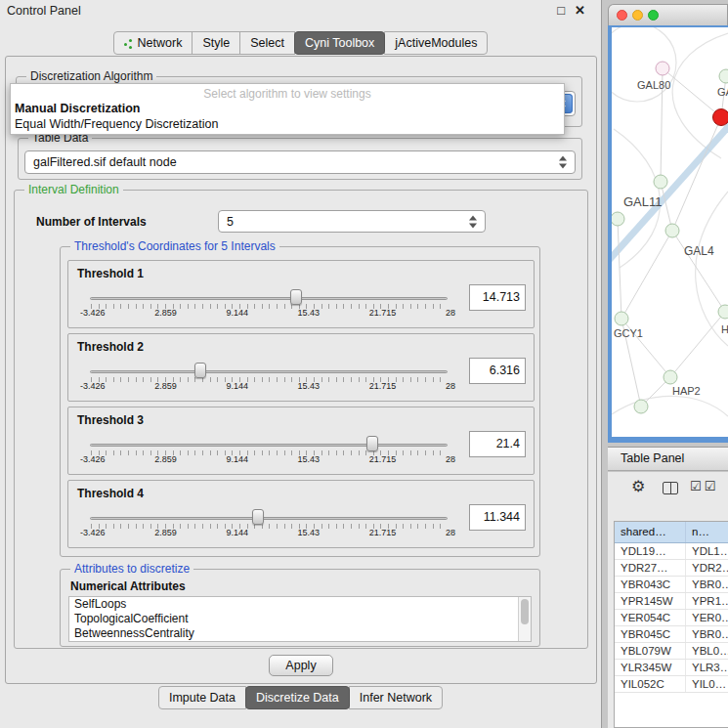  What do you see at coordinates (297, 698) in the screenshot?
I see `tab-discretize-data: Discretize Data` at bounding box center [297, 698].